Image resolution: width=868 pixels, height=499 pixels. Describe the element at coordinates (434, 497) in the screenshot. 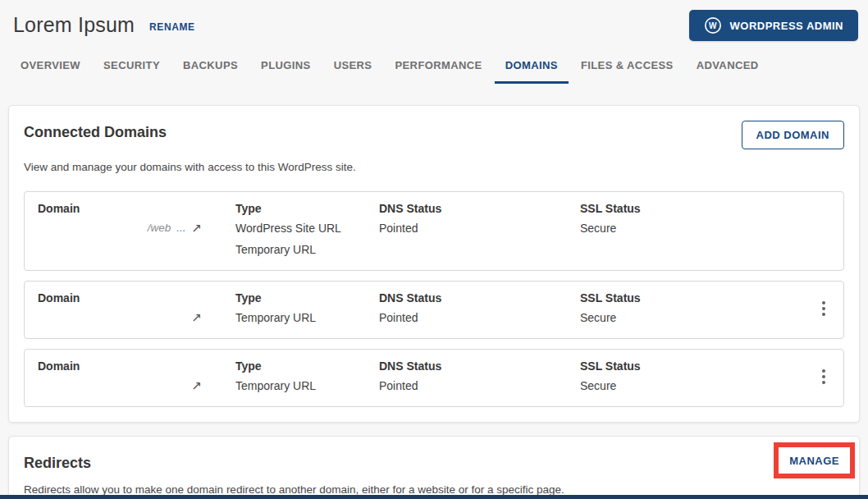

I see `bottom-bar` at that location.